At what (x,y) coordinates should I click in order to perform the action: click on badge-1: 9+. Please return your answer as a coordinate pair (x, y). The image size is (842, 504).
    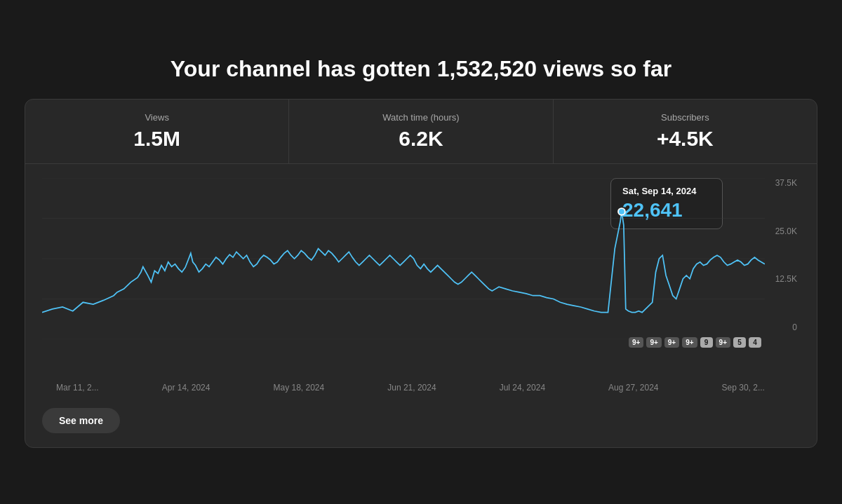
    Looking at the image, I should click on (636, 342).